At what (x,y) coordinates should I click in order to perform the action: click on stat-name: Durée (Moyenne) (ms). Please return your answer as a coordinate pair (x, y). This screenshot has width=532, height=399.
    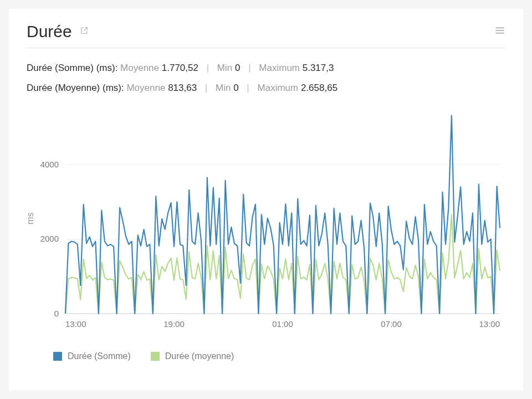
    Looking at the image, I should click on (74, 88).